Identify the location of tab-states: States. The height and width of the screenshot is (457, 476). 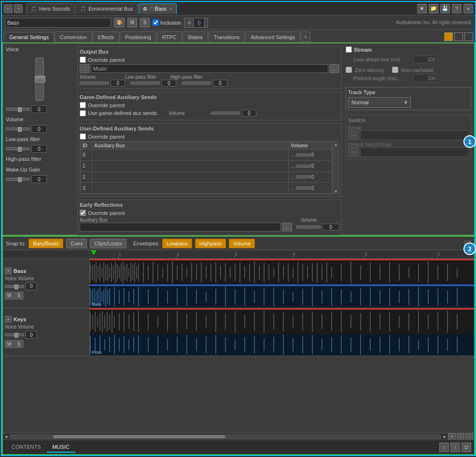
(195, 37).